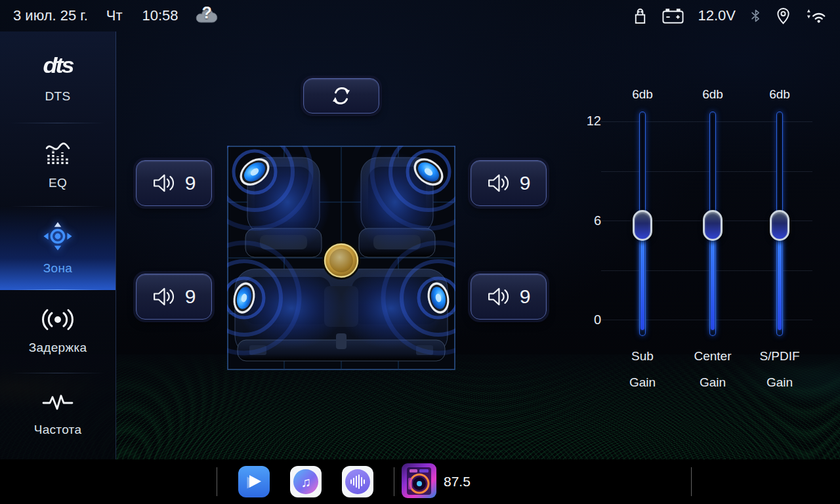 Image resolution: width=840 pixels, height=504 pixels. Describe the element at coordinates (174, 183) in the screenshot. I see `zone-volume-front-left: 9` at that location.